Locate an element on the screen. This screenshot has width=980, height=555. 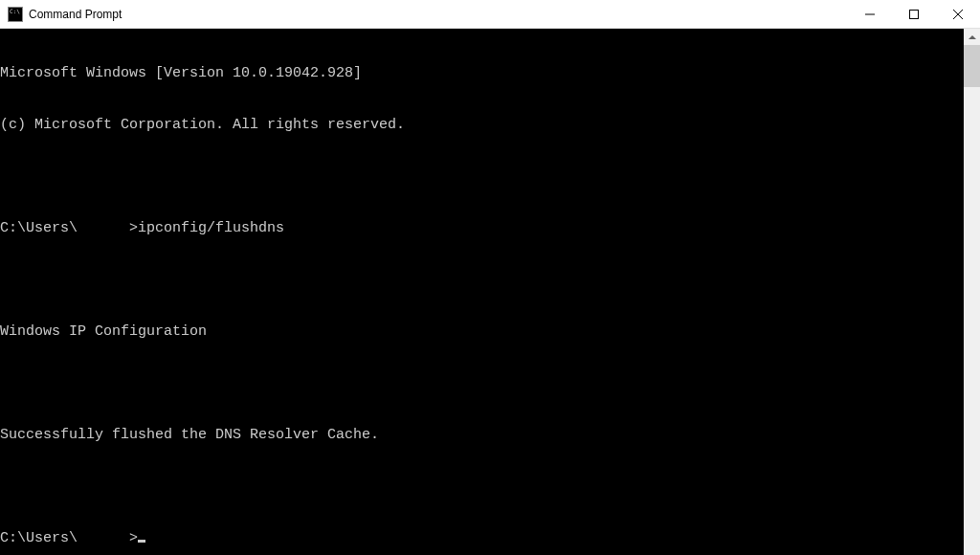
scroll-up-button is located at coordinates (972, 36).